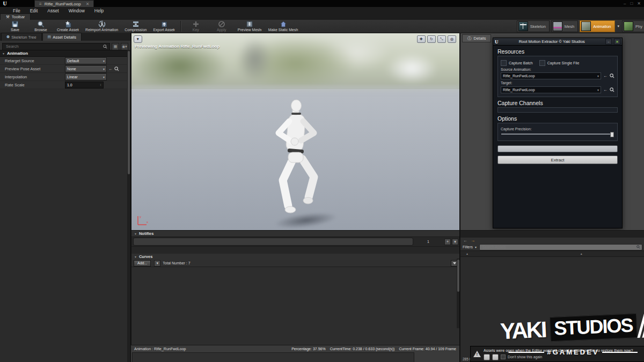 The image size is (644, 362). Describe the element at coordinates (34, 11) in the screenshot. I see `menu-edit: Edit` at that location.